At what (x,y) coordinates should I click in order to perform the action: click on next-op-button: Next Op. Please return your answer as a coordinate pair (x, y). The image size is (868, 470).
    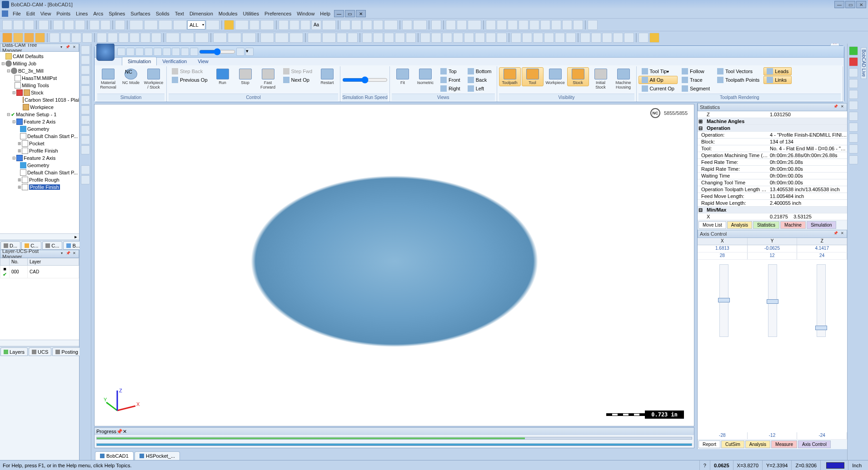
    Looking at the image, I should click on (298, 80).